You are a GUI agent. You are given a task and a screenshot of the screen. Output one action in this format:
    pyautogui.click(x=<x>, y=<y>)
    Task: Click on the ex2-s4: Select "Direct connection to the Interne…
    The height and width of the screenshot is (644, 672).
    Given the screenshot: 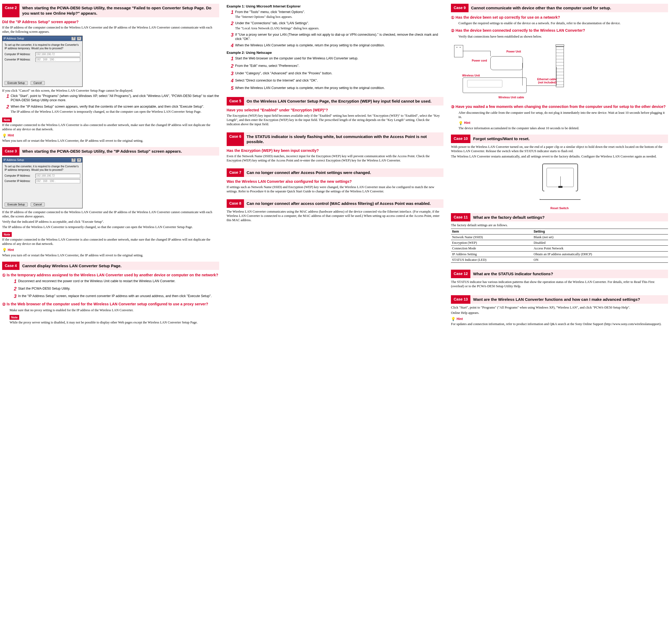 What is the action you would take?
    pyautogui.click(x=276, y=81)
    